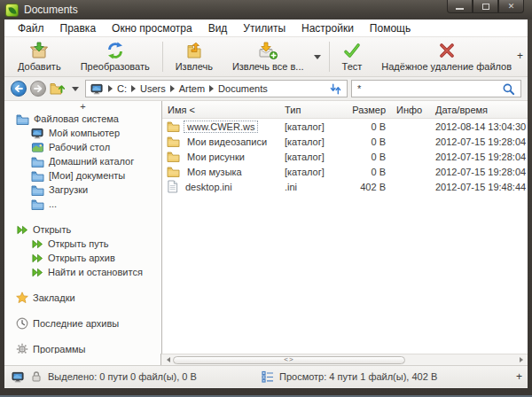 Image resolution: width=532 pixels, height=397 pixels. What do you see at coordinates (39, 57) in the screenshot?
I see `add-button: Добавить` at bounding box center [39, 57].